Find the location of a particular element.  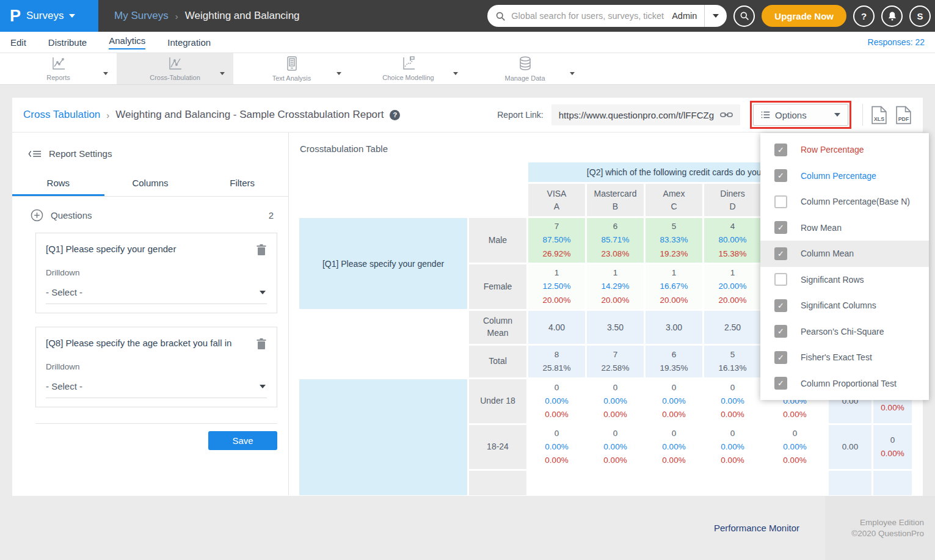

total-row-cell: 722.58% is located at coordinates (616, 362).